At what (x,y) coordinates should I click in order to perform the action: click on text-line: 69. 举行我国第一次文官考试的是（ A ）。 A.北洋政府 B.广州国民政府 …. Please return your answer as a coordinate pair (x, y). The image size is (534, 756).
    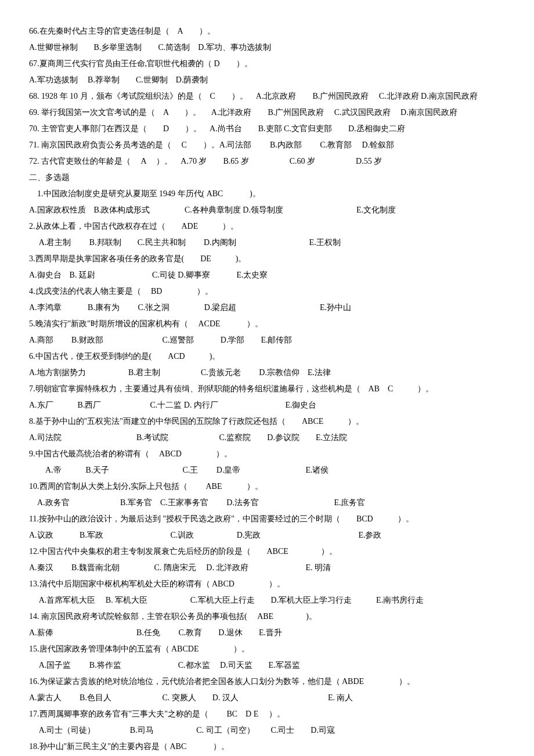
    Looking at the image, I should click on (267, 113).